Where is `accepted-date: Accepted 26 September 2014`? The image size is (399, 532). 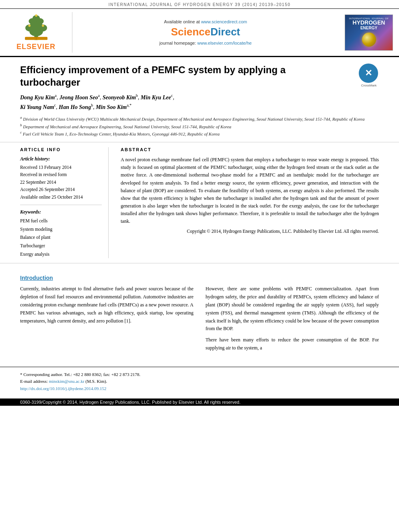 accepted-date: Accepted 26 September 2014 is located at coordinates (61, 189).